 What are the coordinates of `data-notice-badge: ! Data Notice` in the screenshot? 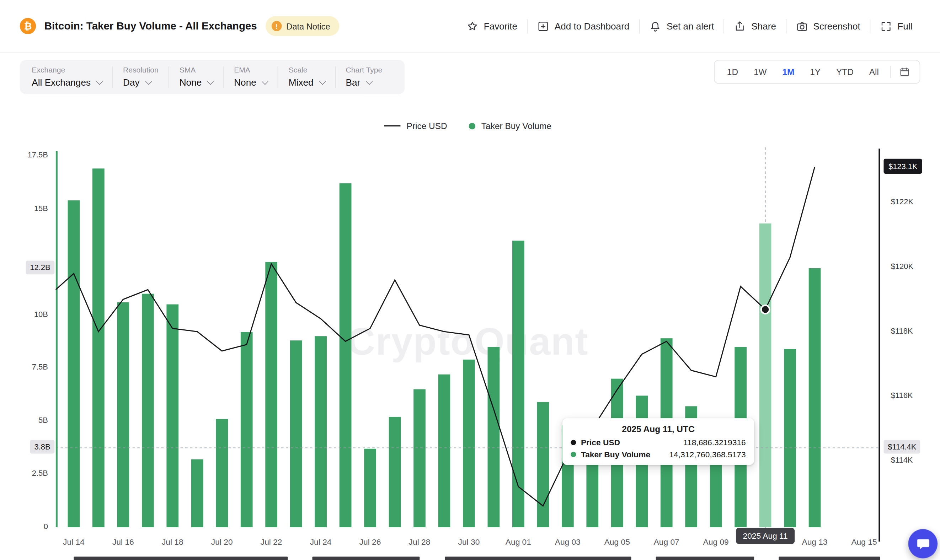 It's located at (302, 26).